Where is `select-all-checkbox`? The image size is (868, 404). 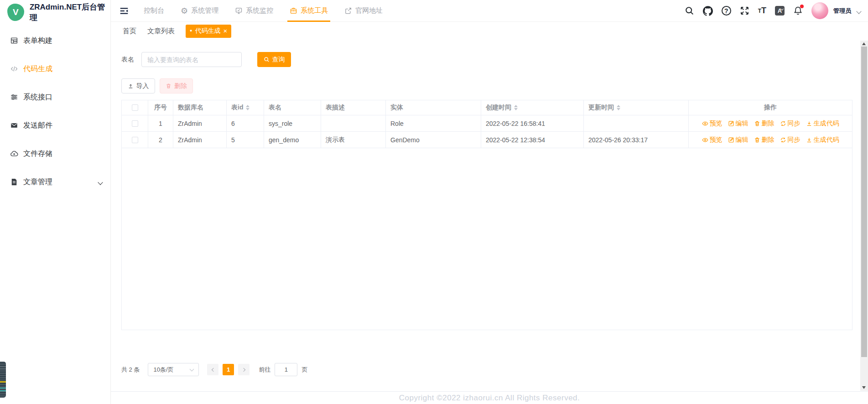
select-all-checkbox is located at coordinates (135, 108).